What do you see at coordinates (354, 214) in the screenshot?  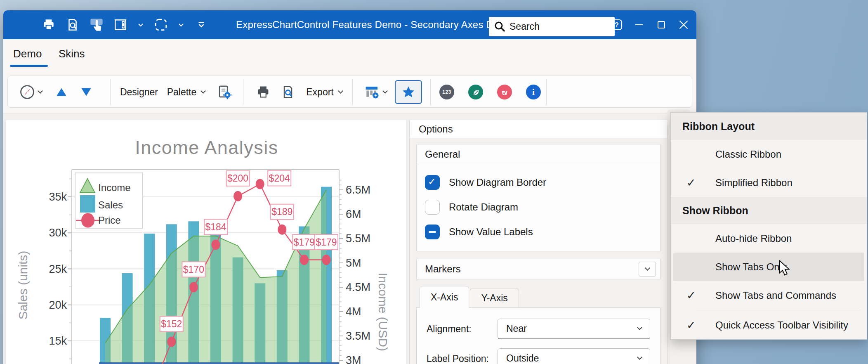 I see `right-axis-tick: 6M` at bounding box center [354, 214].